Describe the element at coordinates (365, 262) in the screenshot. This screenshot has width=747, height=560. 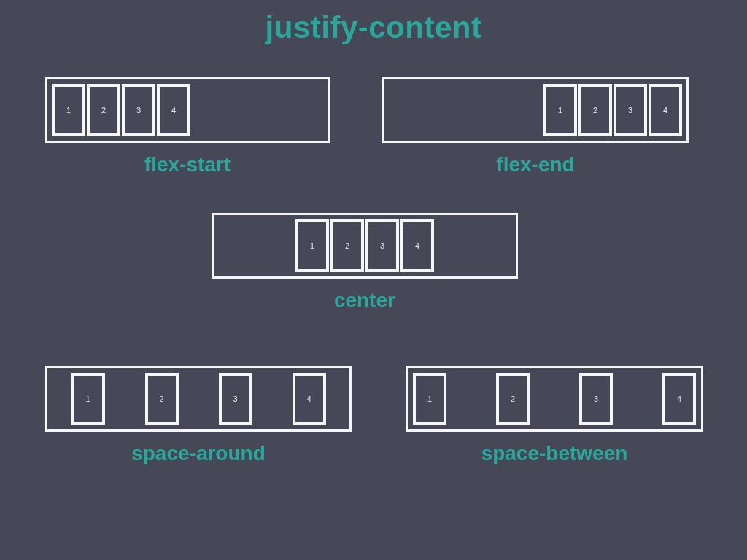
I see `example-center: 1 2 3 4 center` at that location.